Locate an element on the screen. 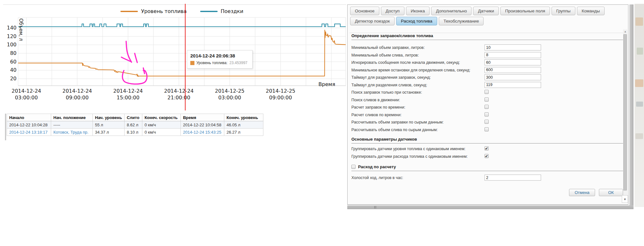 The width and height of the screenshot is (644, 246). table-left-edge is located at coordinates (6, 127).